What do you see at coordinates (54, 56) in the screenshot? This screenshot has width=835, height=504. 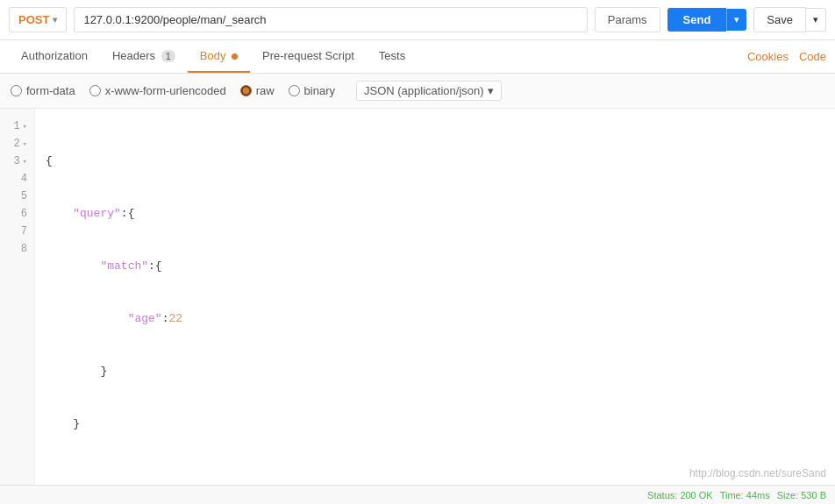 I see `tab-authorization-label: Authorization` at bounding box center [54, 56].